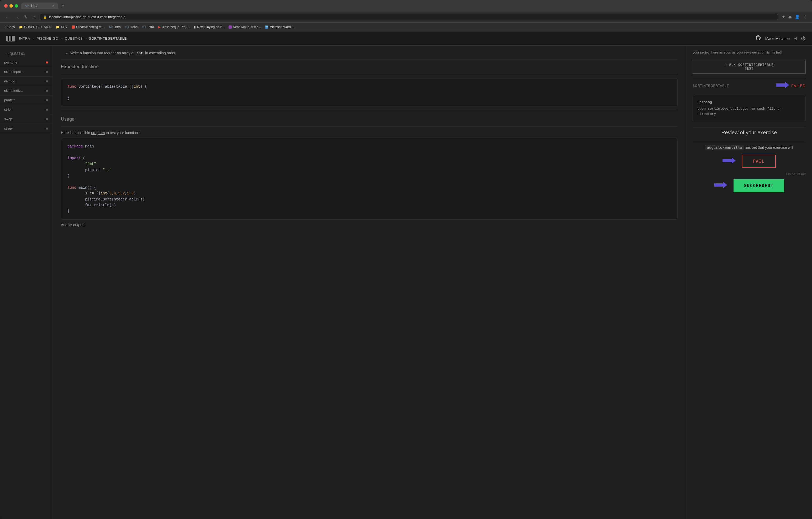  Describe the element at coordinates (11, 27) in the screenshot. I see `apps-label: Apps` at that location.